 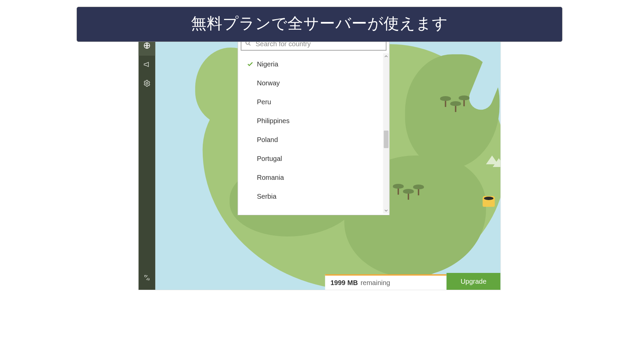 I want to click on country-item-label: Peru, so click(x=264, y=102).